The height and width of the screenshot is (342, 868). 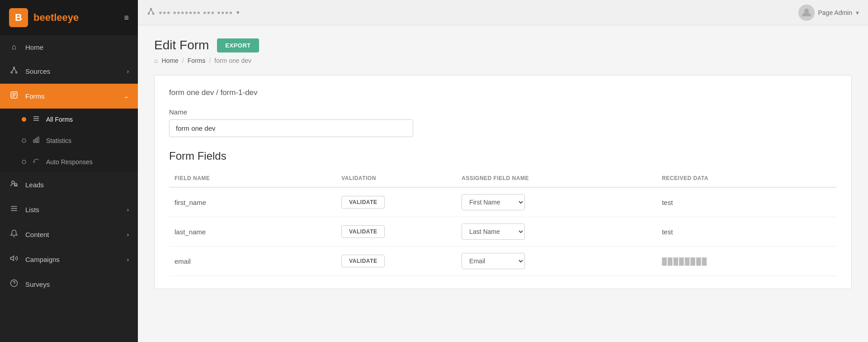 What do you see at coordinates (69, 71) in the screenshot?
I see `sidebar-item-sources: Sources ›` at bounding box center [69, 71].